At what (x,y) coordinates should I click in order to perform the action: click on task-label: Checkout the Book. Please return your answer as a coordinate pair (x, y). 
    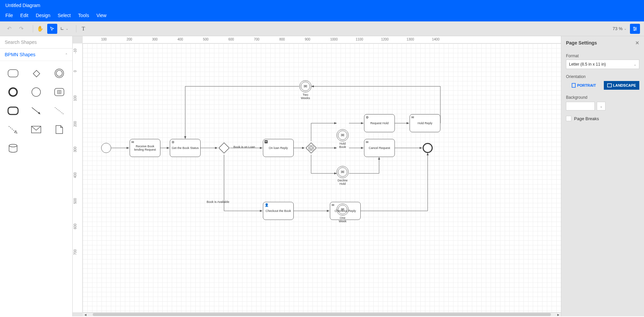
    Looking at the image, I should click on (278, 211).